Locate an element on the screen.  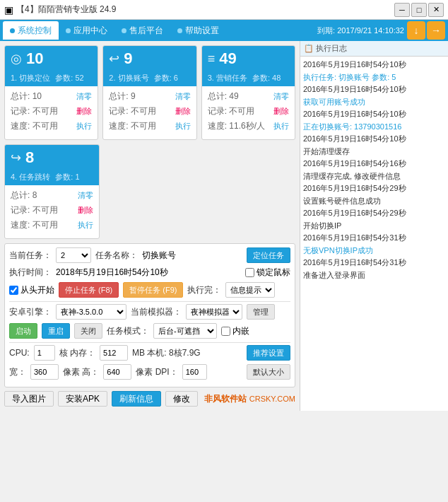
ctrl-row-screen: 宽： 像素 高： 像素 DPI： 默认大小 is located at coordinates (150, 372).